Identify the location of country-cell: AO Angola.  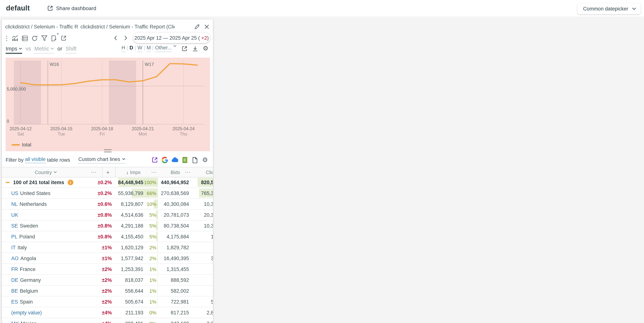
(24, 258).